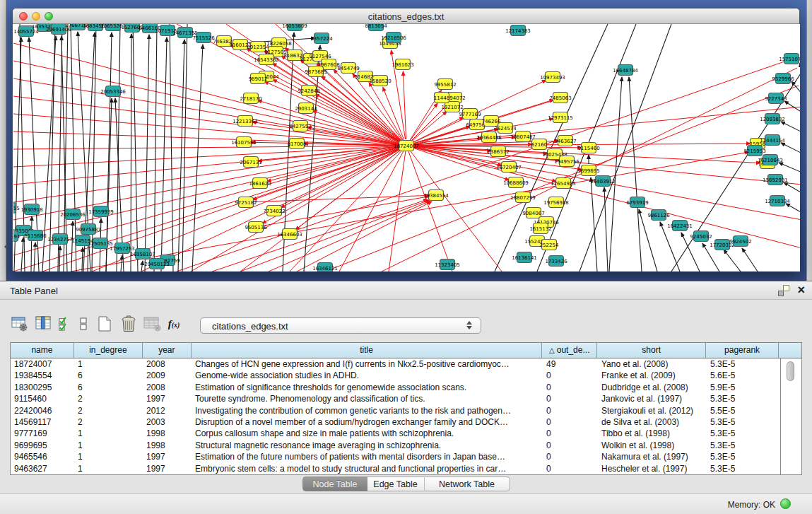 This screenshot has height=514, width=812. I want to click on table-row: 969969511998Structural magnetic resonanc…, so click(406, 445).